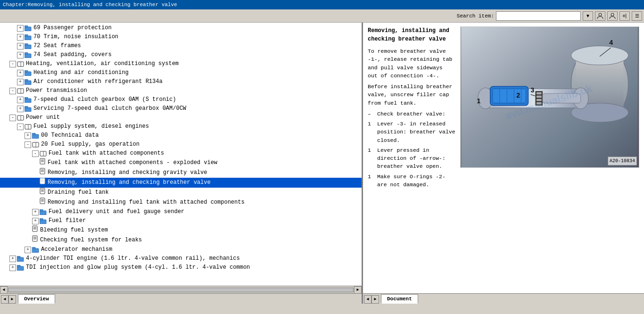 This screenshot has width=644, height=314. What do you see at coordinates (43, 118) in the screenshot?
I see `tree-item-label: Power unit` at bounding box center [43, 118].